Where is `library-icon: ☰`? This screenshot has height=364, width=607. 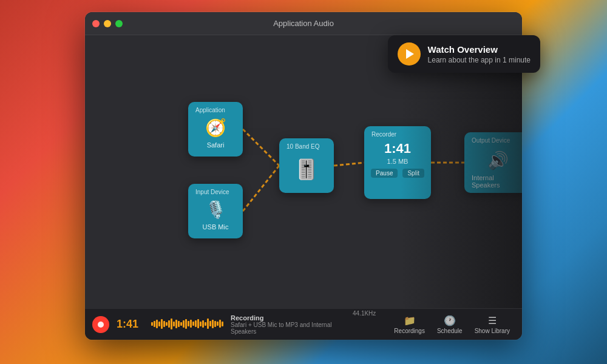 library-icon: ☰ is located at coordinates (492, 320).